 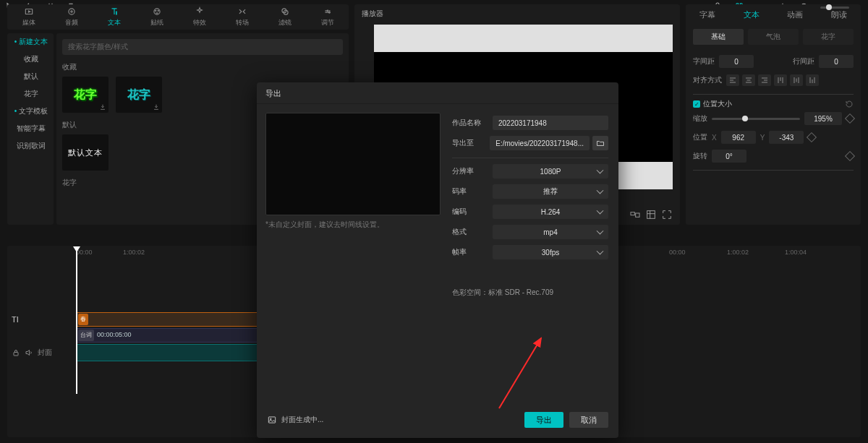 I want to click on zoom-slider, so click(x=835, y=7).